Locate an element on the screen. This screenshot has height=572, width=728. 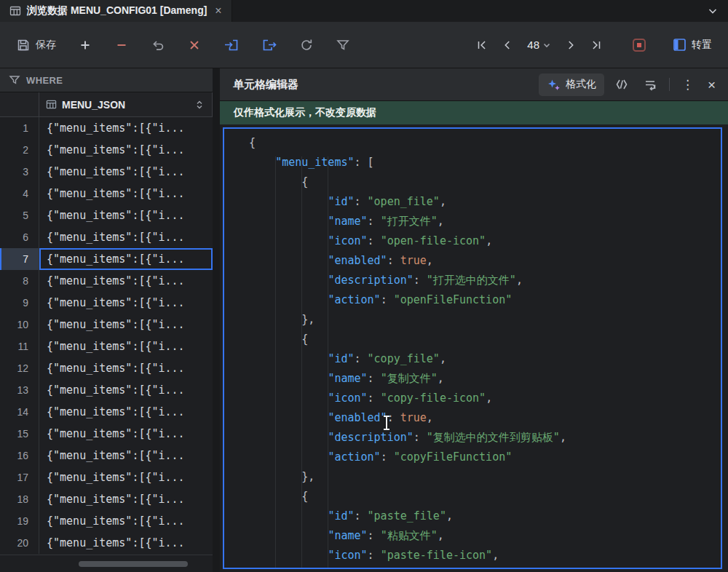
table-row: 4{"menu_items":[{"i... is located at coordinates (106, 194).